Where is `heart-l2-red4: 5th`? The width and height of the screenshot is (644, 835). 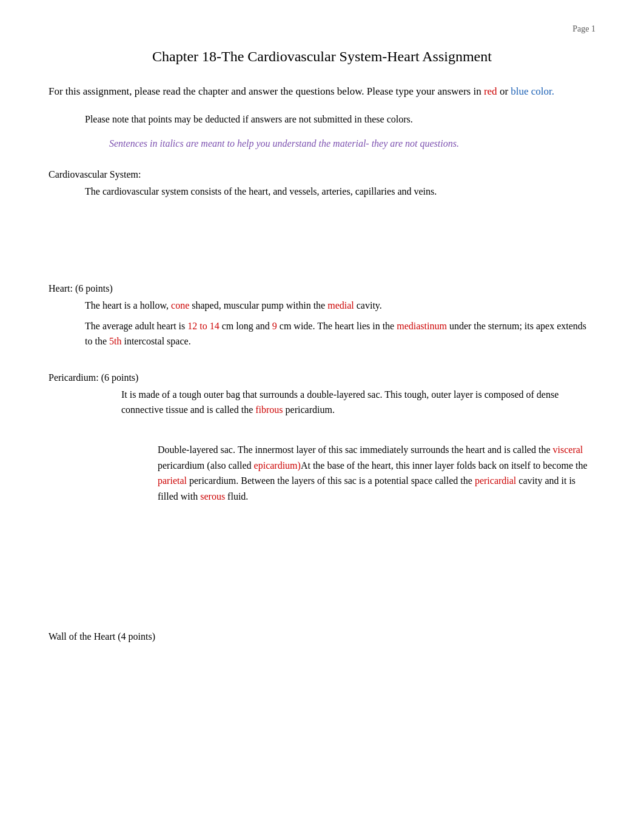
heart-l2-red4: 5th is located at coordinates (115, 341).